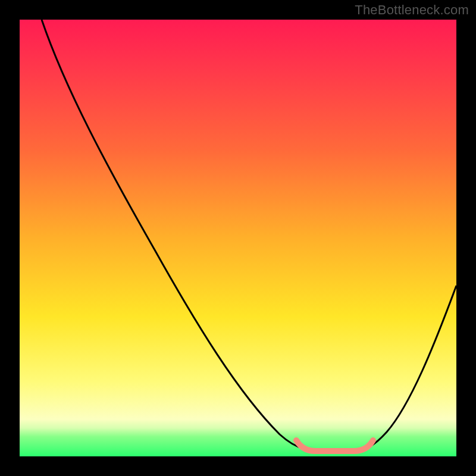  Describe the element at coordinates (334, 446) in the screenshot. I see `optimal-range-marker` at that location.